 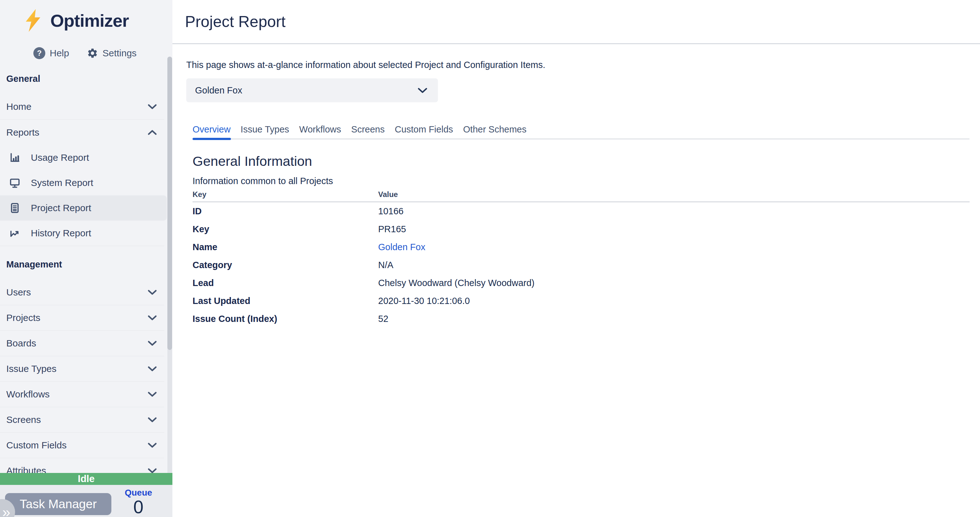 I want to click on sidebar-item-label: Users, so click(x=19, y=292).